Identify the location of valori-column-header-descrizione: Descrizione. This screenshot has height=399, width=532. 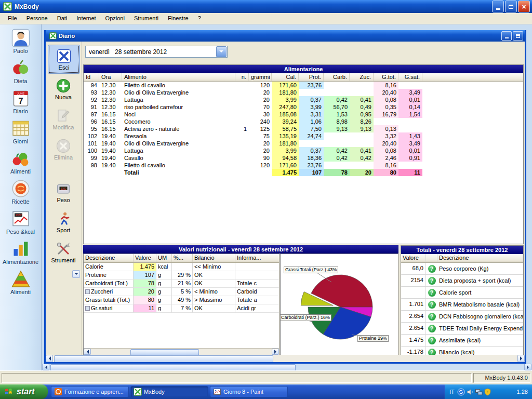
(109, 258).